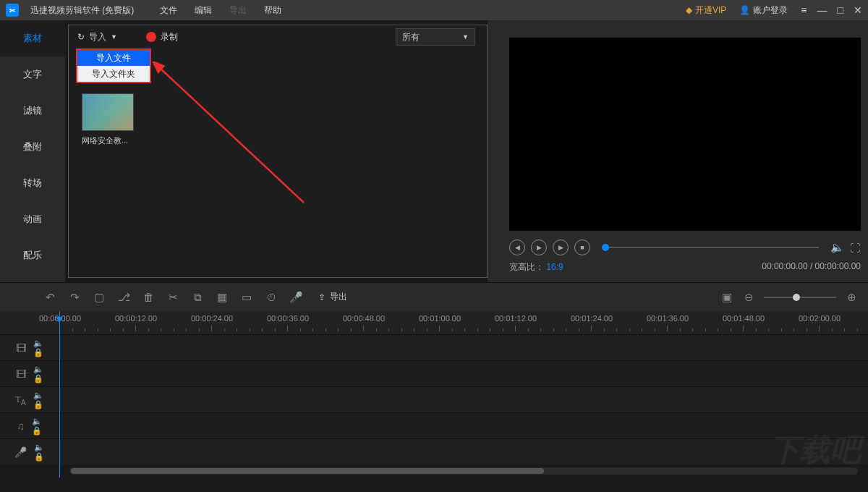 The width and height of the screenshot is (868, 492). I want to click on zoom-in-icon: ⊕, so click(851, 297).